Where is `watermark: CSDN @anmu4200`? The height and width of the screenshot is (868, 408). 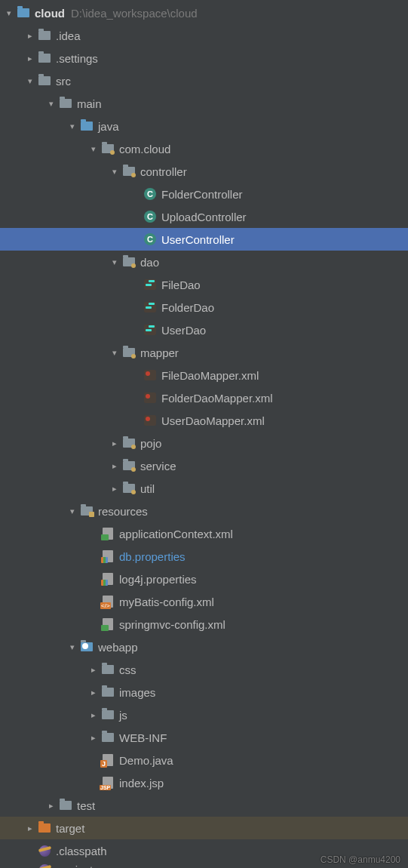 watermark: CSDN @anmu4200 is located at coordinates (360, 860).